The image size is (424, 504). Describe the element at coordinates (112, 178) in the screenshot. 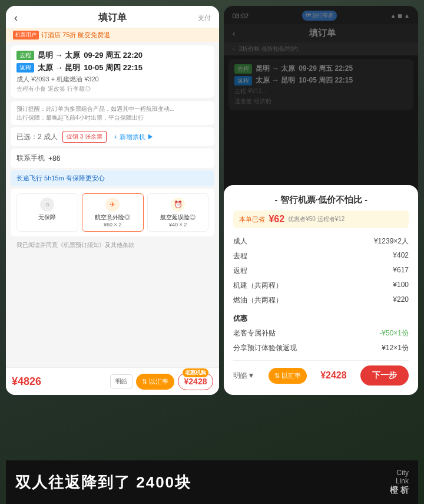

I see `insurance-banner: 长途飞行 5h15m 有保障更安心` at that location.